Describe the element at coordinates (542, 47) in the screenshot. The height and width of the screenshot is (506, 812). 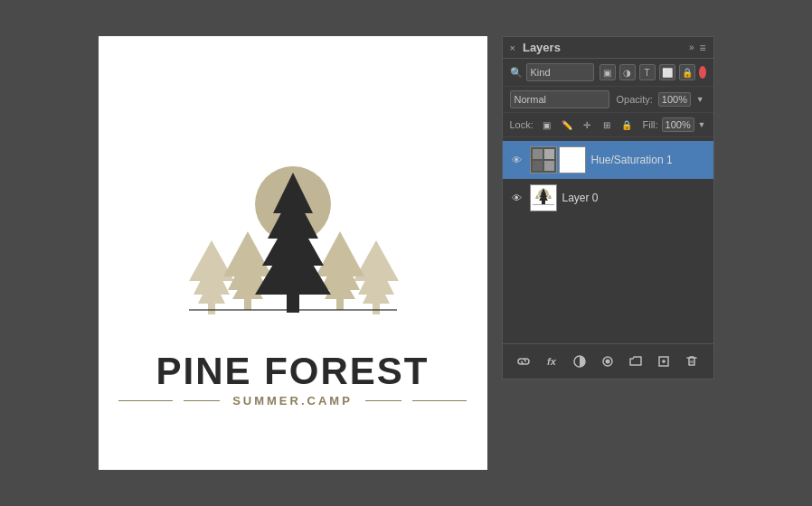
I see `panel-title: Layers` at that location.